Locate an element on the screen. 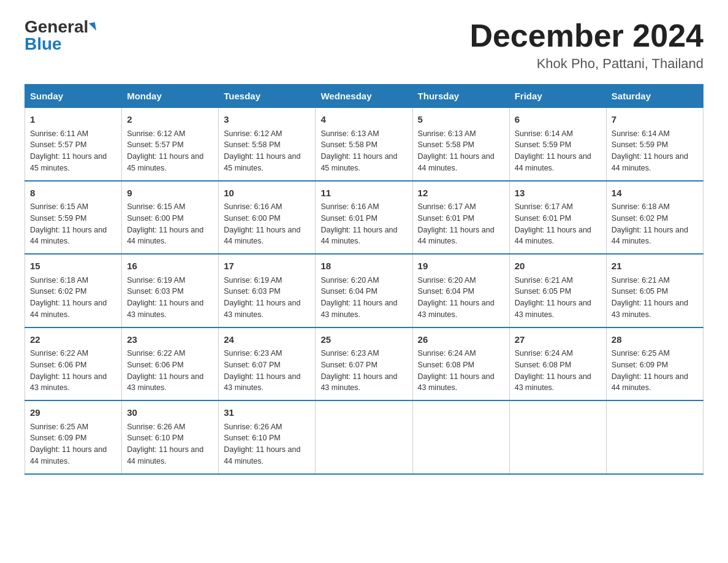 This screenshot has height=563, width=728. calendar-cell: 29Sunrise: 6:25 AMSunset: 6:09 PMDayligh… is located at coordinates (74, 437).